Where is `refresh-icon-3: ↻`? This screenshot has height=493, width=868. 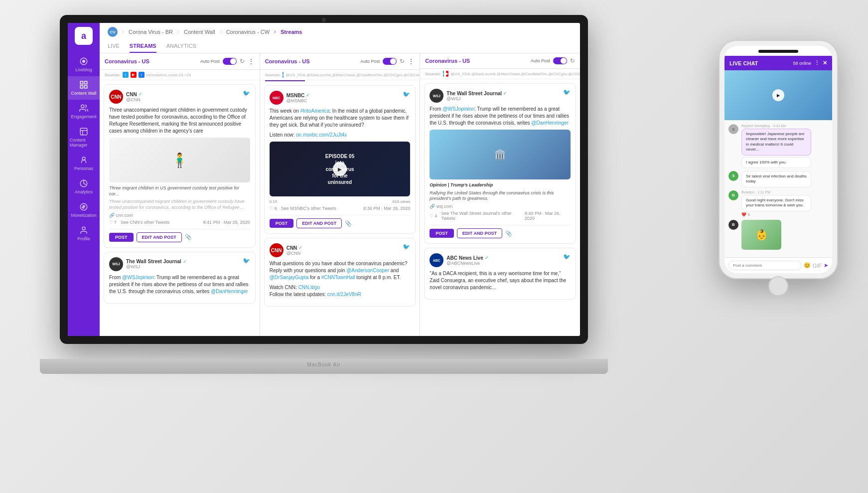
refresh-icon-3: ↻ is located at coordinates (573, 61).